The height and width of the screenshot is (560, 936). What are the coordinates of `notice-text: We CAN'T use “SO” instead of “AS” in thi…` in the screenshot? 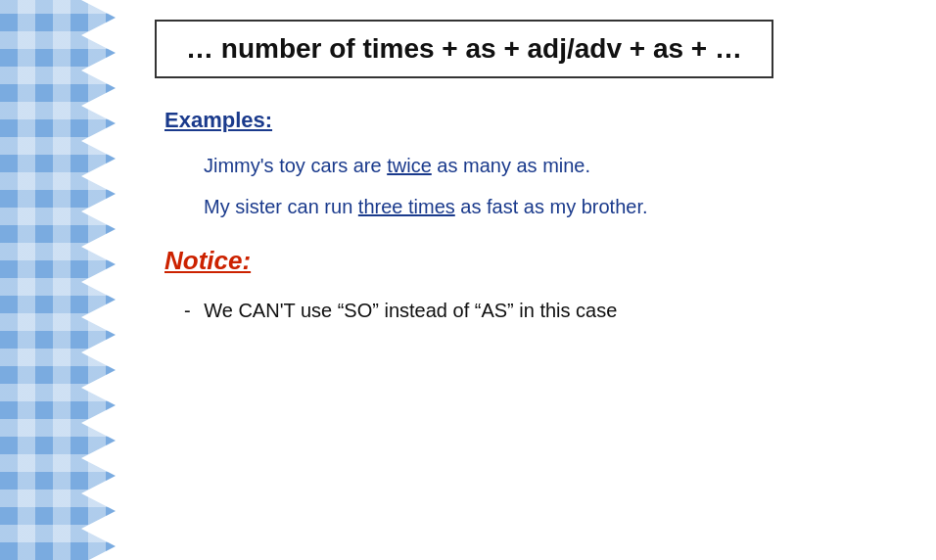 It's located at (410, 310).